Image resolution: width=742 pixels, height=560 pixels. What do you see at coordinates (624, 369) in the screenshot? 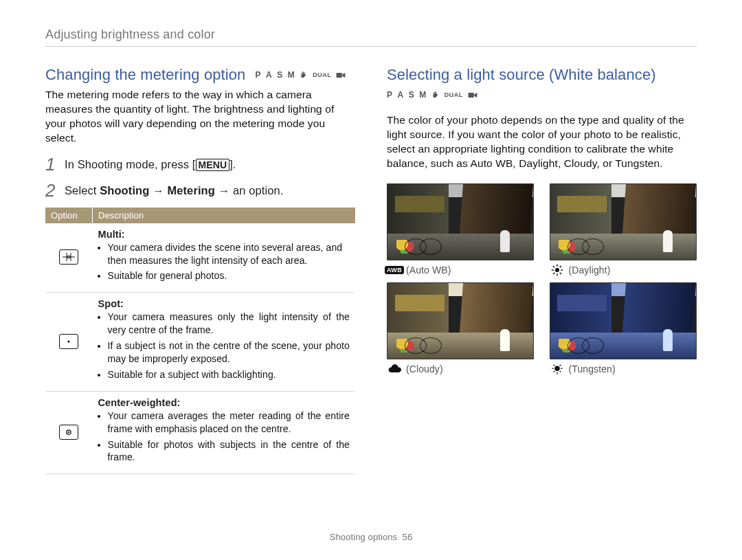
I see `wb-caption: (Tungsten)` at bounding box center [624, 369].